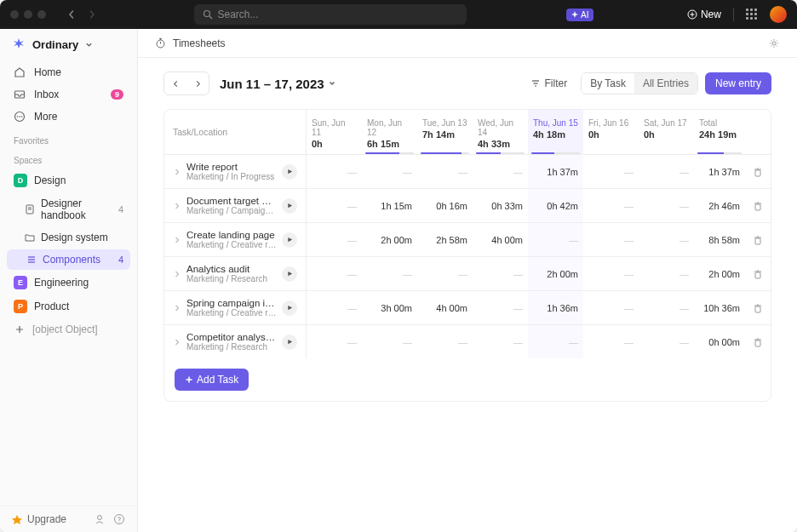 Image resolution: width=797 pixels, height=532 pixels. I want to click on space-design-system: Design system, so click(68, 237).